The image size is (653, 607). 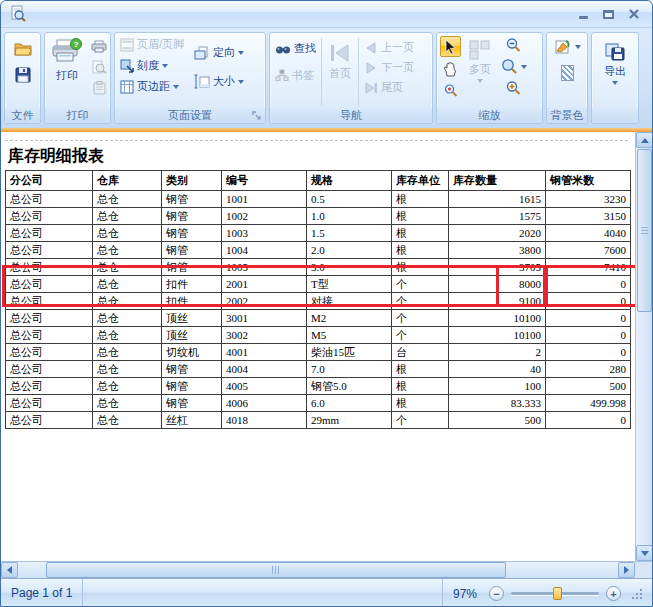 What do you see at coordinates (326, 570) in the screenshot?
I see `horizontal-scrollbar` at bounding box center [326, 570].